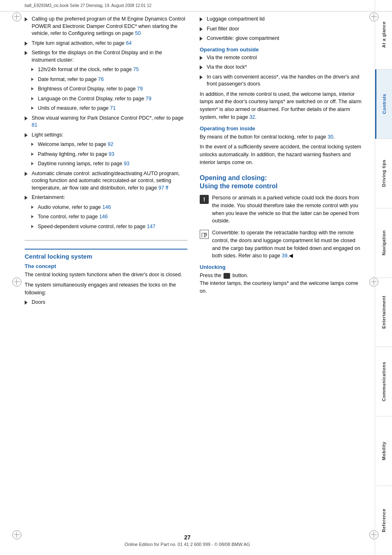 This screenshot has height=555, width=392. Describe the element at coordinates (104, 217) in the screenshot. I see `link-page-146b: 146` at that location.